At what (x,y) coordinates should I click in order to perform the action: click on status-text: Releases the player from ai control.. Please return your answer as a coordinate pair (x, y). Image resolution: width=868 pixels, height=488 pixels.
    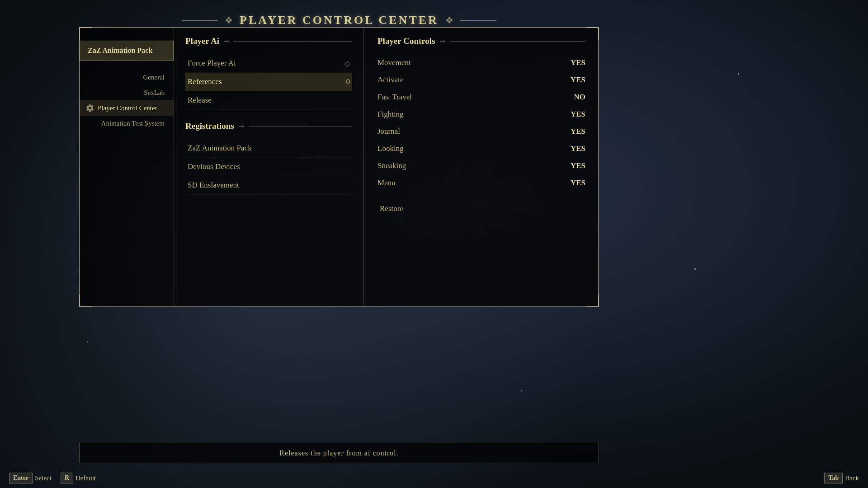
    Looking at the image, I should click on (339, 453).